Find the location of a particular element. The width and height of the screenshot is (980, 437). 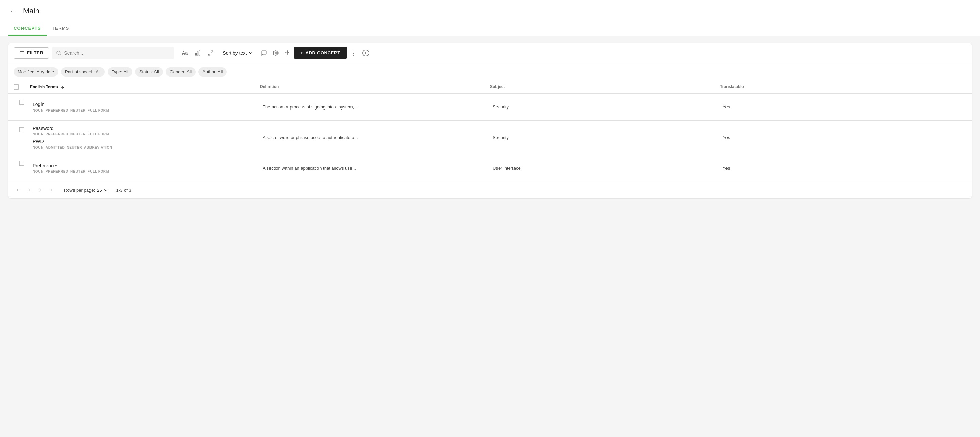

definition-cell-login: The action or process of signing into a … is located at coordinates (375, 107).